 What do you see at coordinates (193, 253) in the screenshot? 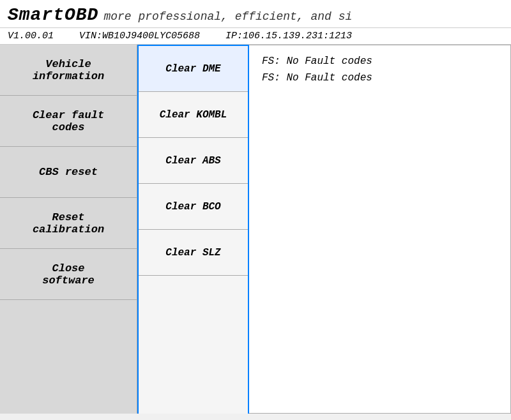
I see `middle-label-clear-slz: Clear SLZ` at bounding box center [193, 253].